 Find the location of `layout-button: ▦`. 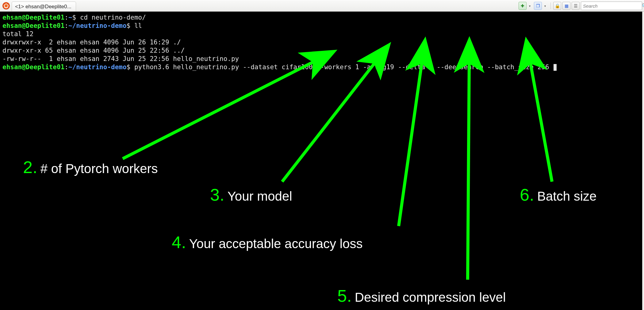

layout-button: ▦ is located at coordinates (566, 6).